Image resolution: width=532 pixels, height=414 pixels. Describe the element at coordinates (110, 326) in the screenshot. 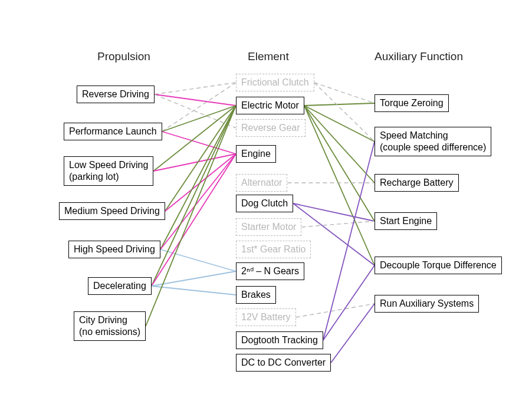

I see `node-city-driving: City Driving (no emissions)` at that location.